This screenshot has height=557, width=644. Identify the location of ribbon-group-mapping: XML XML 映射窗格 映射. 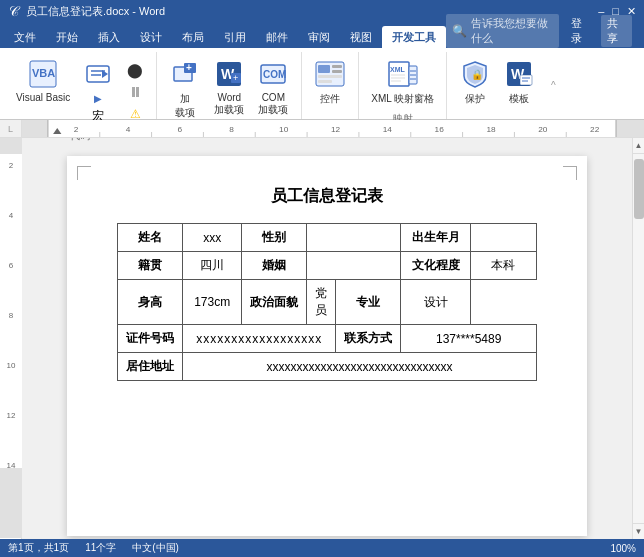
(403, 86).